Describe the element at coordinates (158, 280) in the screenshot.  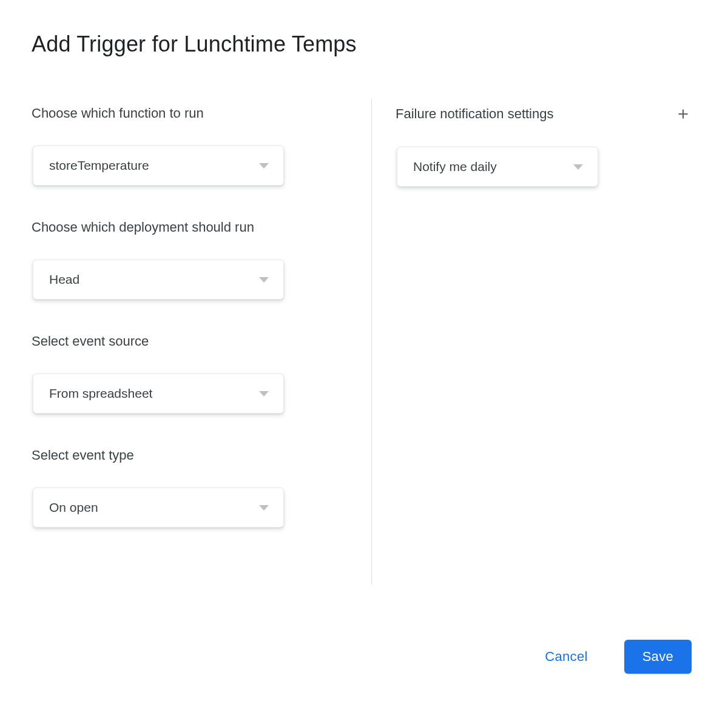
I see `deployment-select: Head` at that location.